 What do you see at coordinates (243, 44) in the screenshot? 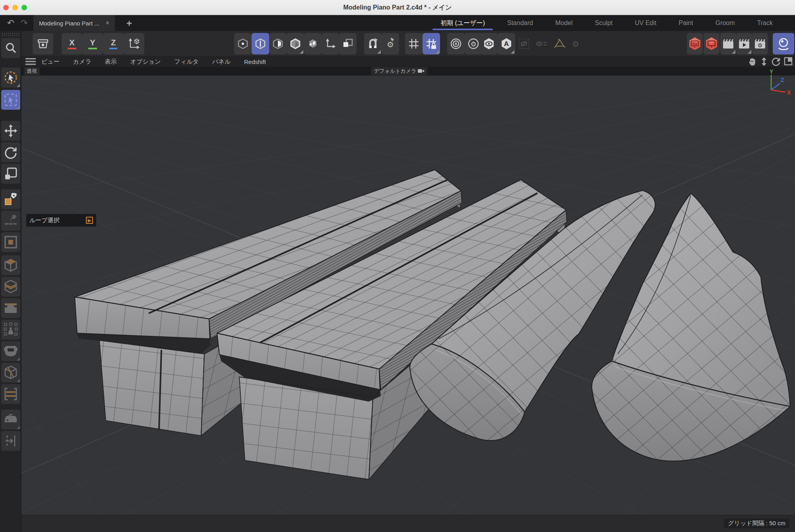
I see `points-mode-icon` at bounding box center [243, 44].